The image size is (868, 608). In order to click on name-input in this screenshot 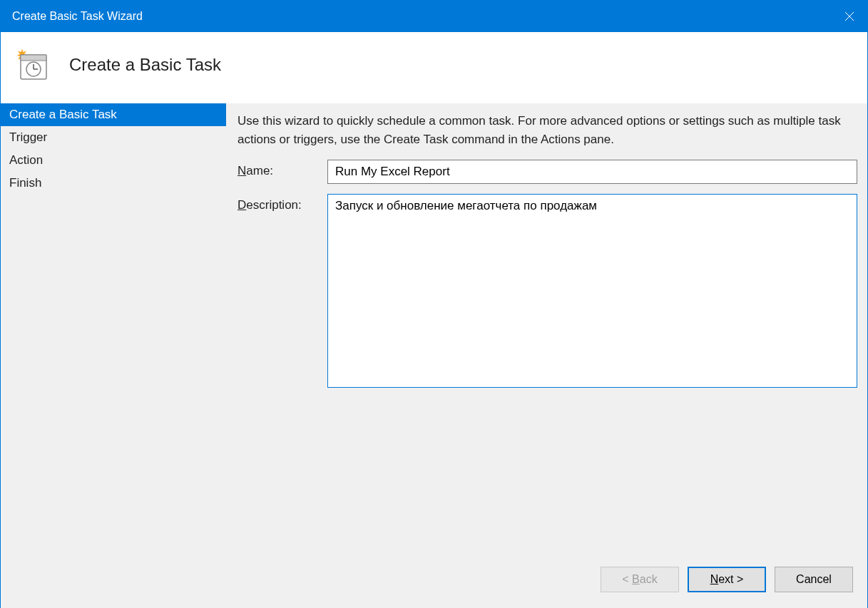, I will do `click(592, 172)`.